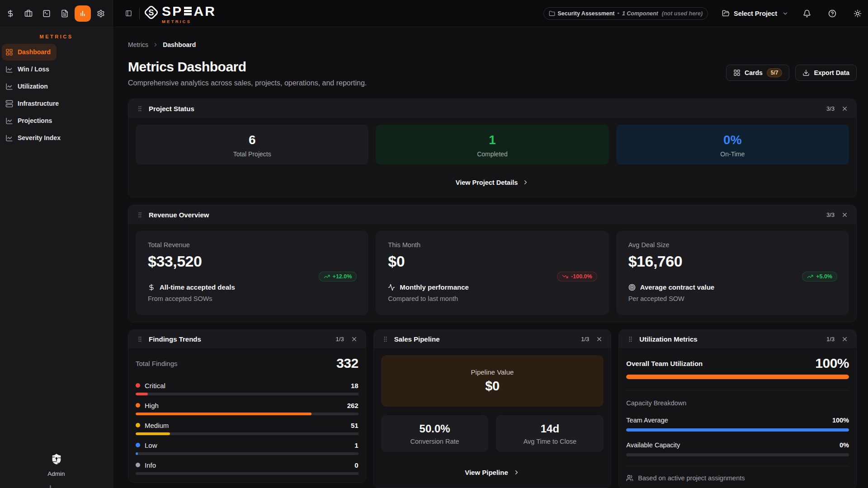 The height and width of the screenshot is (488, 868). Describe the element at coordinates (832, 73) in the screenshot. I see `export-button-label: Export Data` at that location.